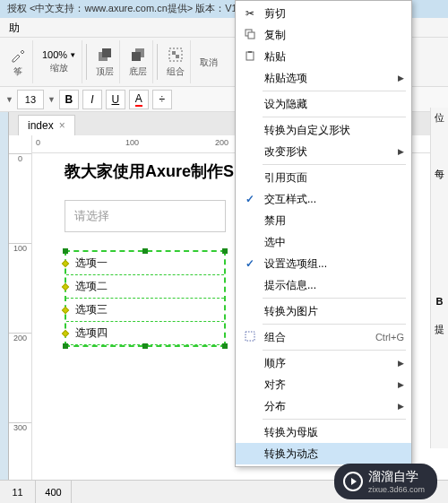 This screenshot has width=448, height=503. What do you see at coordinates (439, 330) in the screenshot?
I see `panel-label: 提` at bounding box center [439, 330].